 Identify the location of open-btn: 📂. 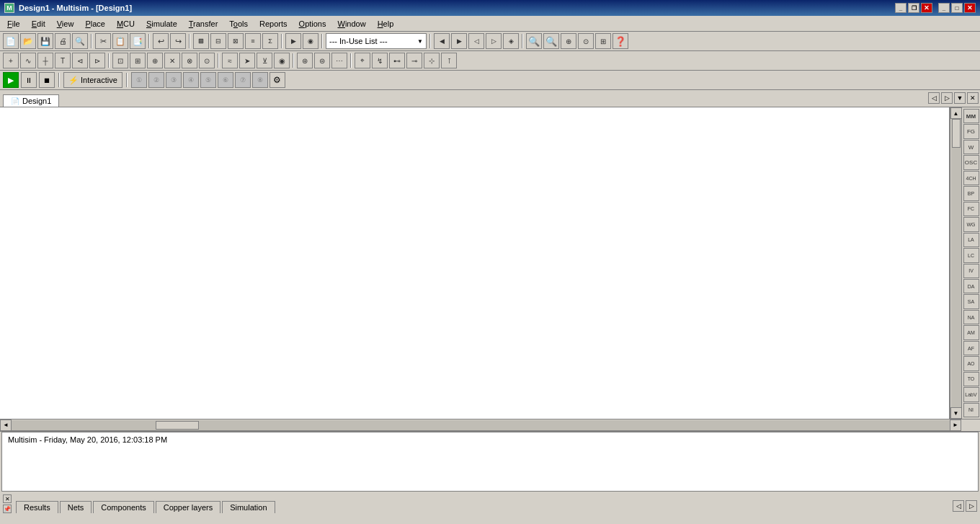
(28, 41).